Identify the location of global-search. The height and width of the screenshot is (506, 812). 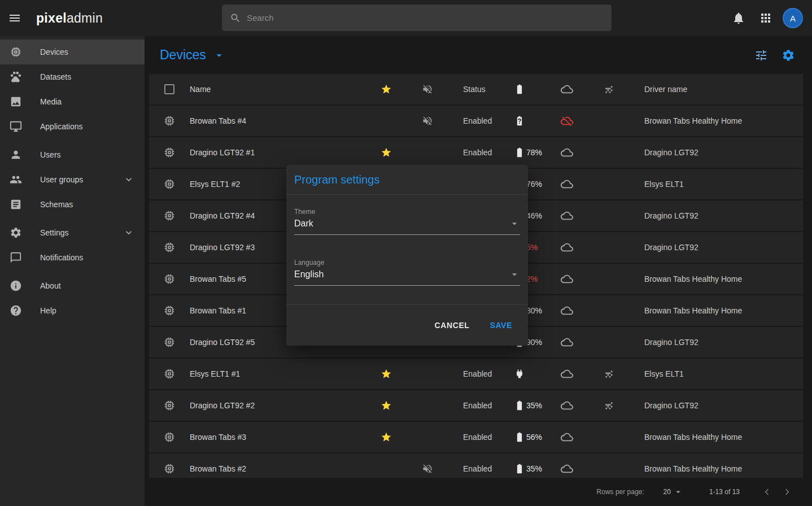
(417, 18).